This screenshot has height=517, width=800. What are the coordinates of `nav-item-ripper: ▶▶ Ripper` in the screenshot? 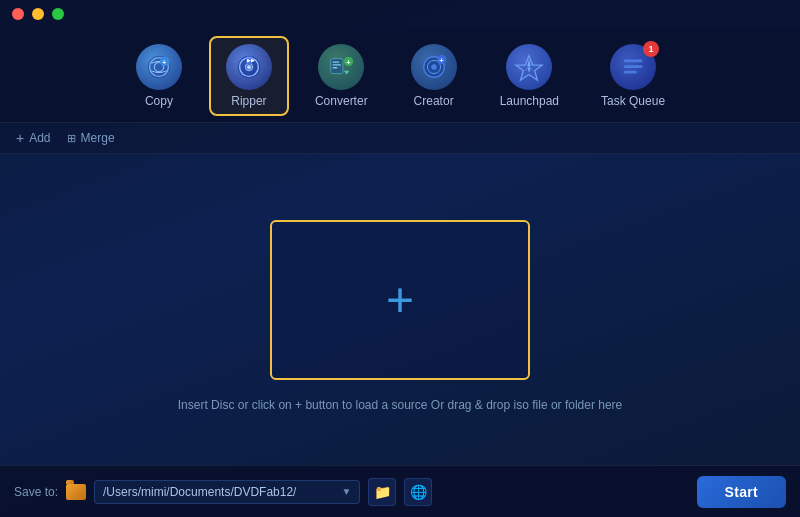 It's located at (249, 76).